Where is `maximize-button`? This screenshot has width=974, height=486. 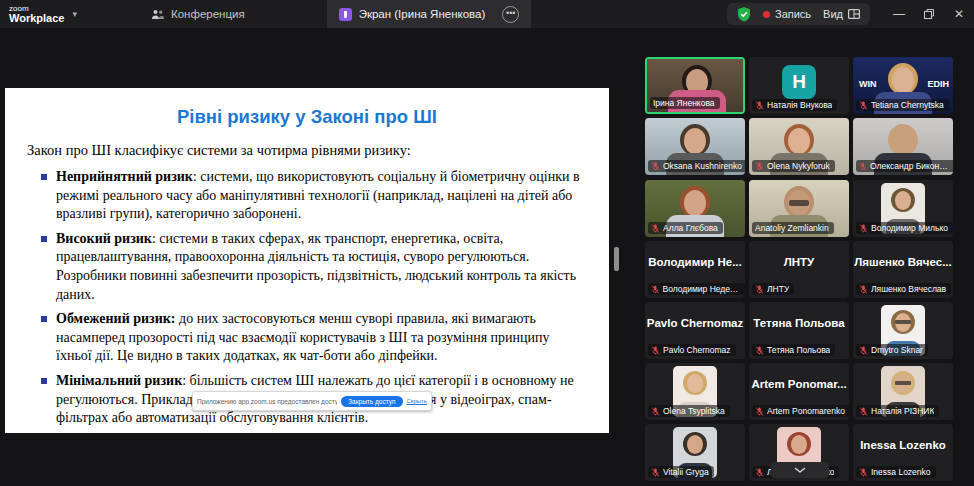
maximize-button is located at coordinates (929, 14).